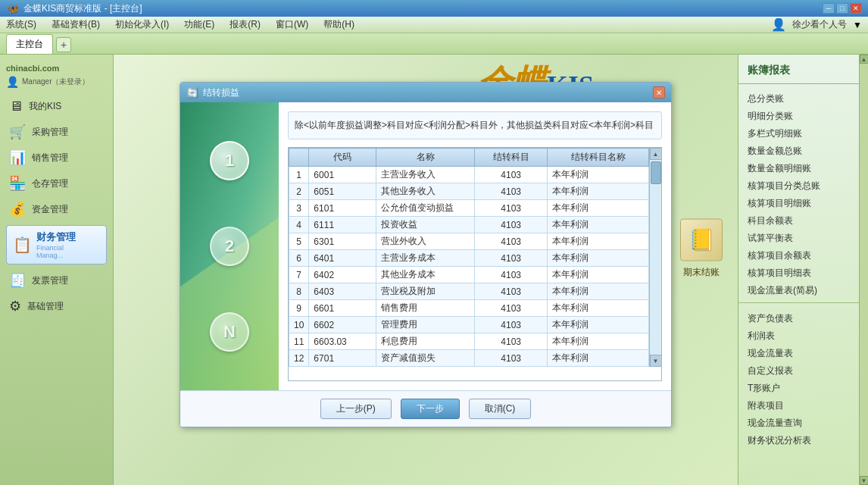 This screenshot has height=485, width=868. Describe the element at coordinates (798, 291) in the screenshot. I see `panel-item-cashflow-simple: 现金流量表(简易)` at that location.